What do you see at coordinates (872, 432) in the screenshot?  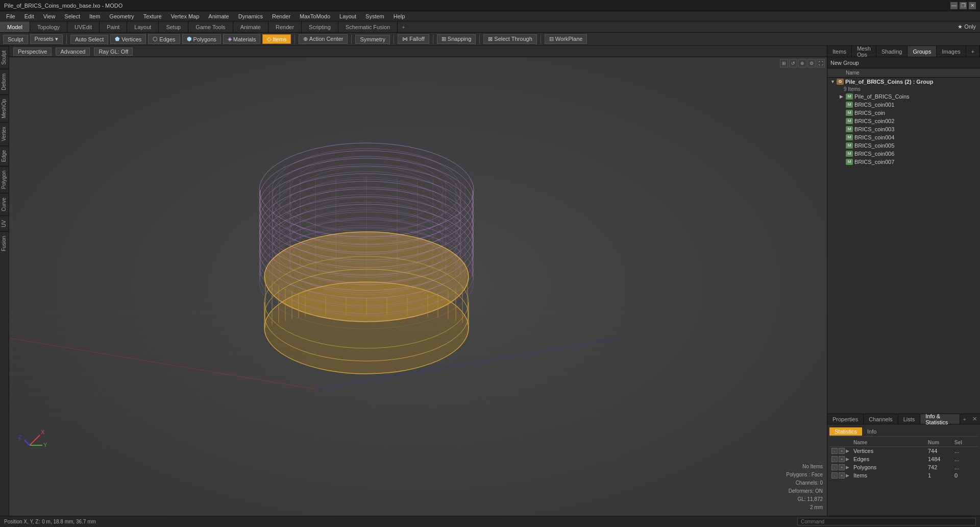 I see `stats-tab-info: Info` at bounding box center [872, 432].